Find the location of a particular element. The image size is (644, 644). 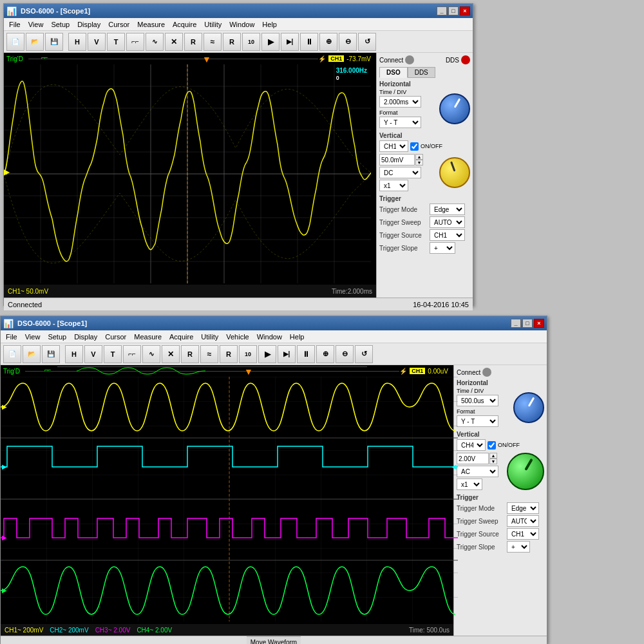

menu-utility-2: Utility is located at coordinates (210, 337).